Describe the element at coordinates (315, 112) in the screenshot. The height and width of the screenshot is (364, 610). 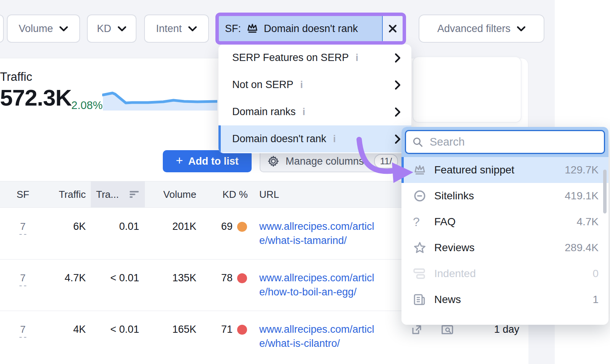
I see `menu-item-domain-ranks: Domain ranksi` at that location.